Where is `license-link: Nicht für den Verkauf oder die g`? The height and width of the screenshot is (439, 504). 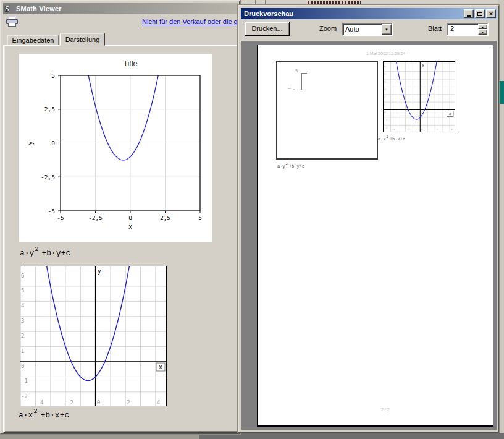 license-link: Nicht für den Verkauf oder die g is located at coordinates (191, 22).